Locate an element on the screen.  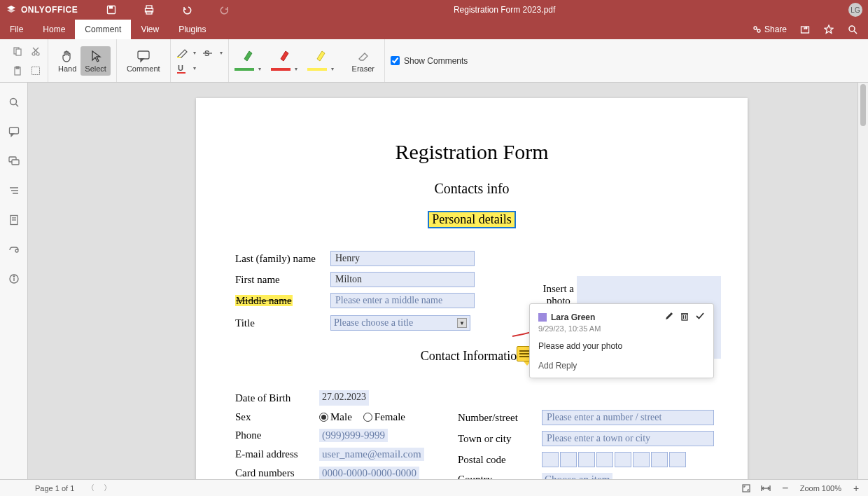
delete-comment-icon is located at coordinates (685, 317).